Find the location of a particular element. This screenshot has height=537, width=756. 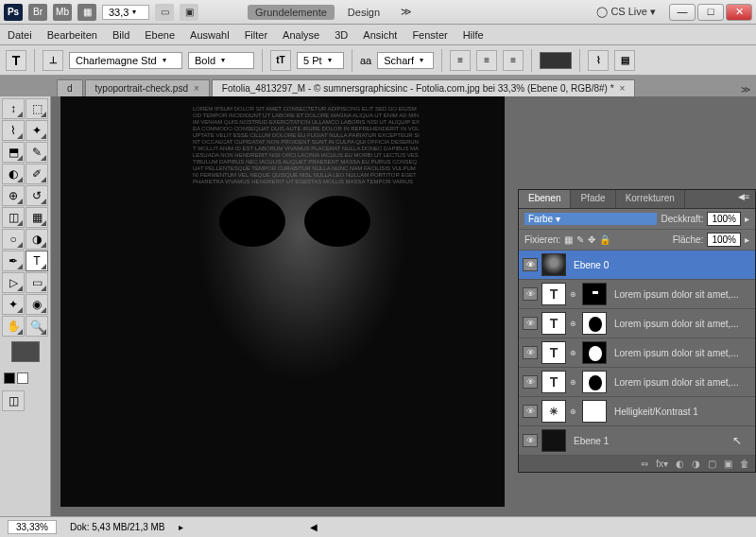

type-tool-icon: T is located at coordinates (16, 61).